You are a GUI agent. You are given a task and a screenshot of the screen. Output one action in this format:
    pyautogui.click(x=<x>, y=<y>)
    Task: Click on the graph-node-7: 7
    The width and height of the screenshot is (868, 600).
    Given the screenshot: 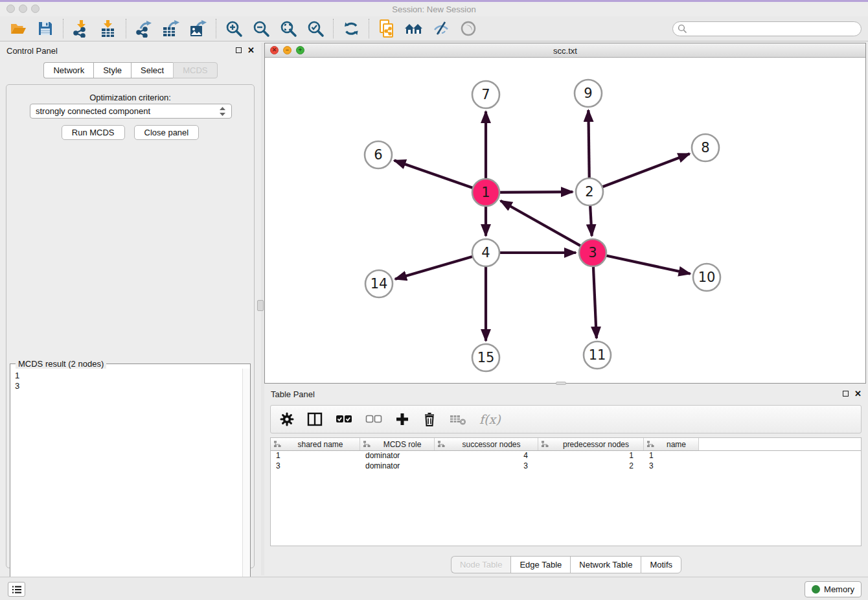 What is the action you would take?
    pyautogui.click(x=486, y=95)
    